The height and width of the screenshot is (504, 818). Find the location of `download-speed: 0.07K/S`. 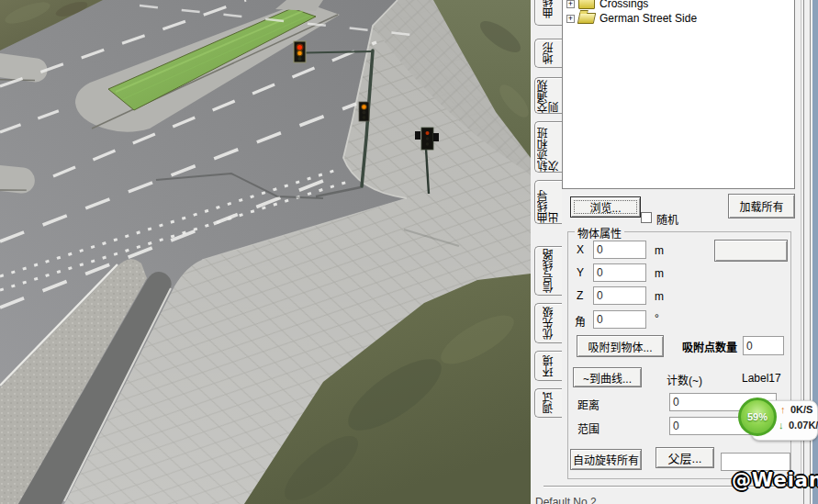

download-speed: 0.07K/S is located at coordinates (803, 425).